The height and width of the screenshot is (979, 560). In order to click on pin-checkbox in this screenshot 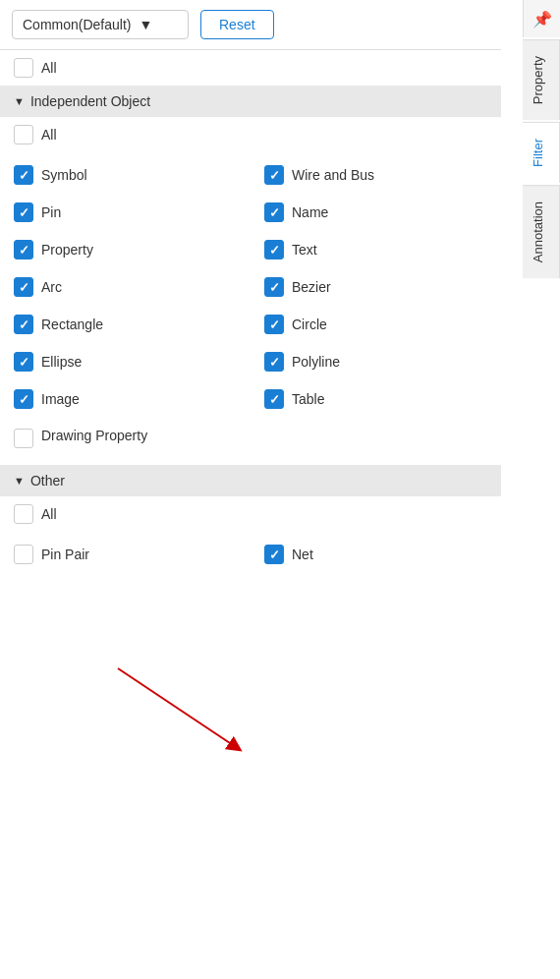, I will do `click(24, 212)`.